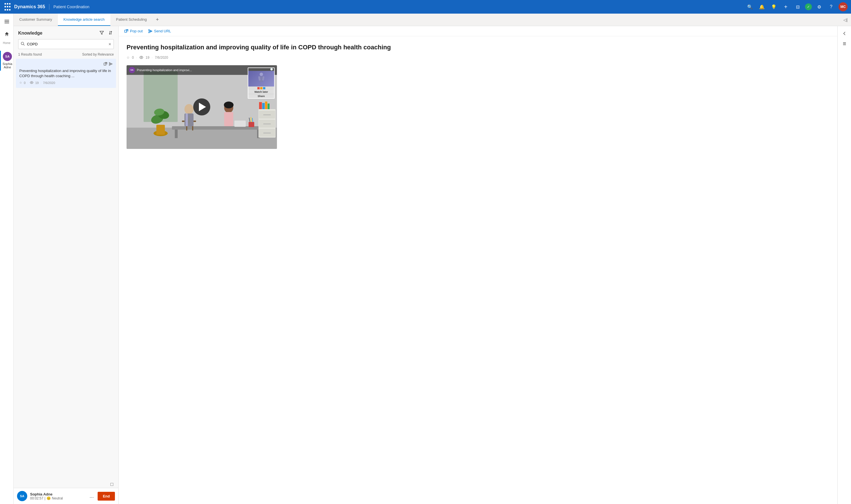 The height and width of the screenshot is (504, 851). Describe the element at coordinates (111, 33) in the screenshot. I see `knowledge-sort-icon` at that location.